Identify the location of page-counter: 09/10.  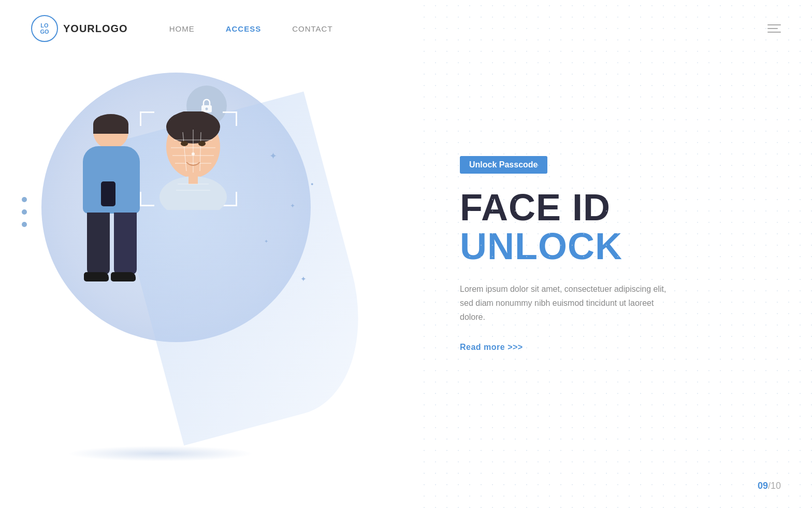
(770, 486).